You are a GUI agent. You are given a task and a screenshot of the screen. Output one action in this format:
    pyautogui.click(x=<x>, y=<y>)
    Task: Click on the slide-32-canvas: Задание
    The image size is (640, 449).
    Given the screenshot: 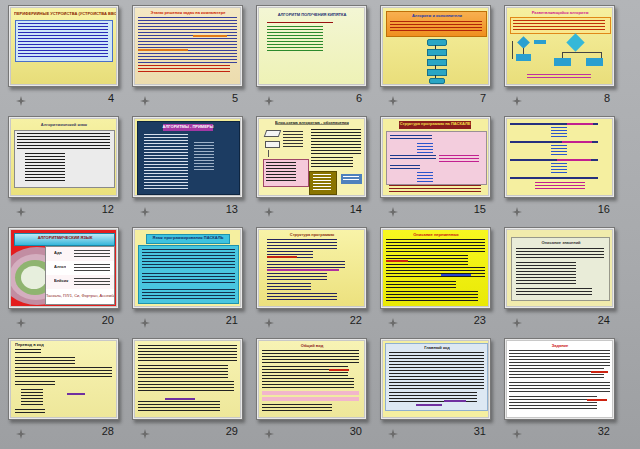 What is the action you would take?
    pyautogui.click(x=560, y=379)
    